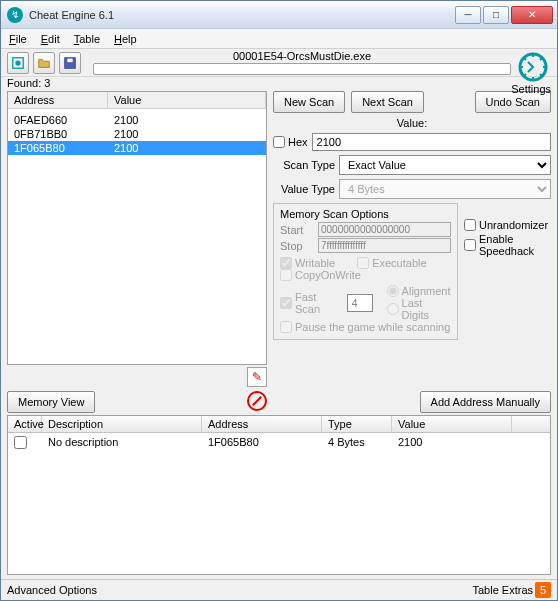 This screenshot has width=558, height=601. I want to click on toolbar: 00001E54-OrcsMustDie.exe, so click(279, 63).